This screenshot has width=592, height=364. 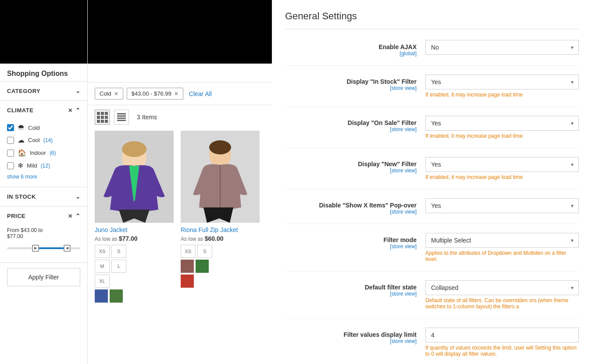 I want to click on product-sizes-juno-2: M L, so click(x=134, y=266).